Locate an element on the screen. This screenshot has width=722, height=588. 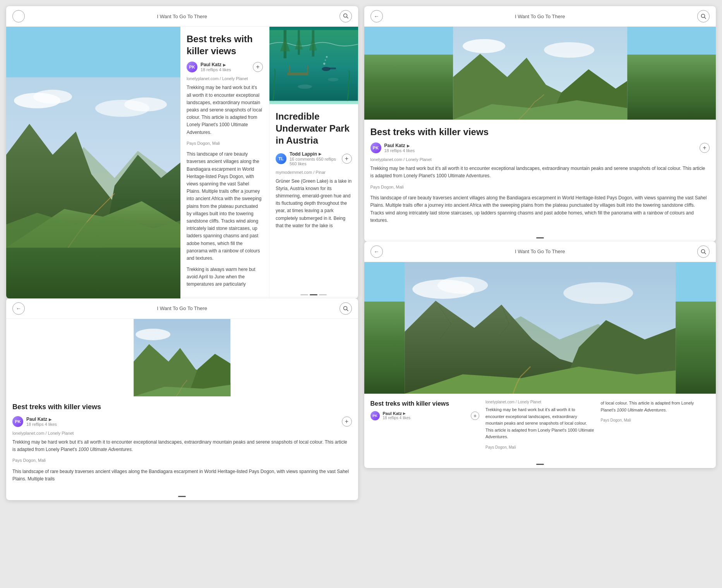
bottom-left-dot-active is located at coordinates (540, 238).